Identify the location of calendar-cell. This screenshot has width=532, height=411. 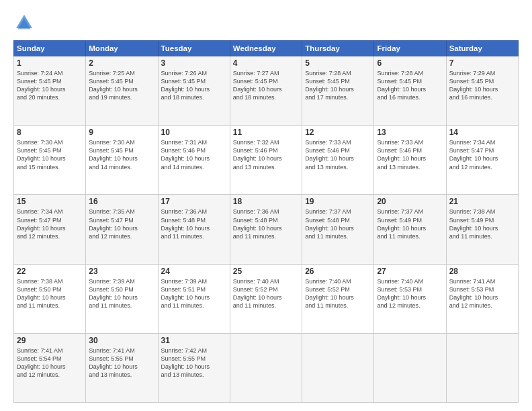
(266, 368).